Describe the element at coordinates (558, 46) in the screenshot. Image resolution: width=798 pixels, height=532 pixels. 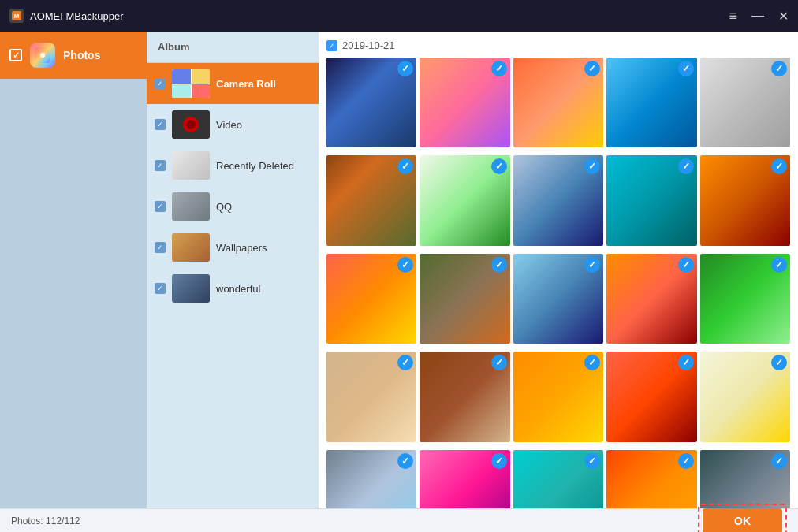
I see `date-label: 2019-10-21` at that location.